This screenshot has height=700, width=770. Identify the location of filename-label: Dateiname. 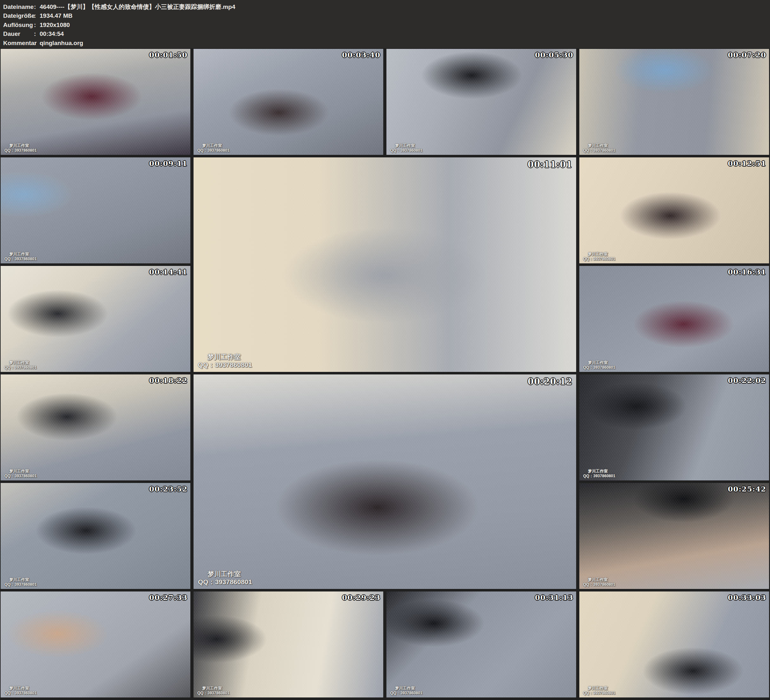
(18, 7).